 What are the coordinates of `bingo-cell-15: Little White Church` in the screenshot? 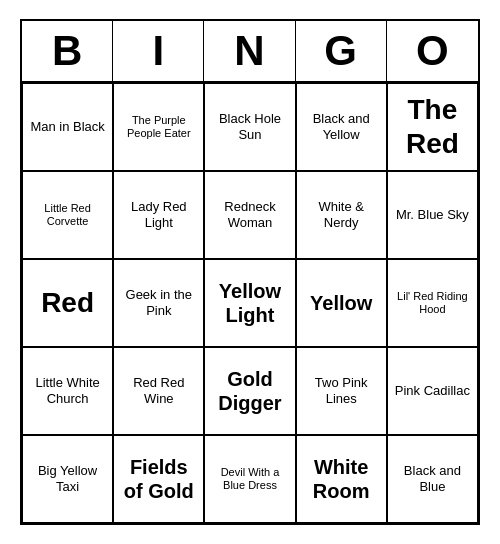 It's located at (68, 391).